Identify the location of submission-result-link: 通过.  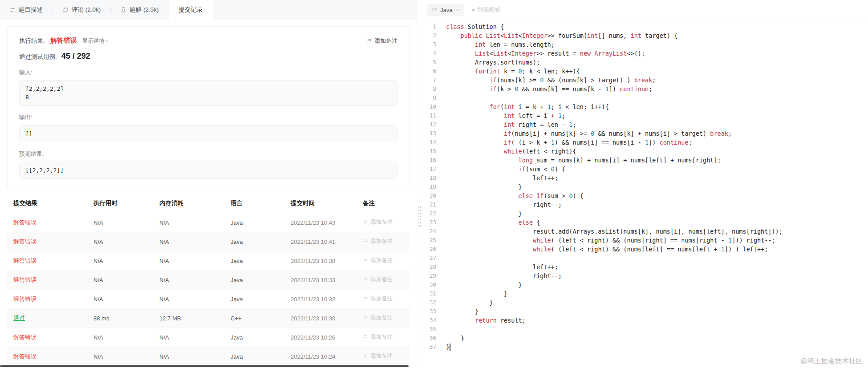
(19, 318).